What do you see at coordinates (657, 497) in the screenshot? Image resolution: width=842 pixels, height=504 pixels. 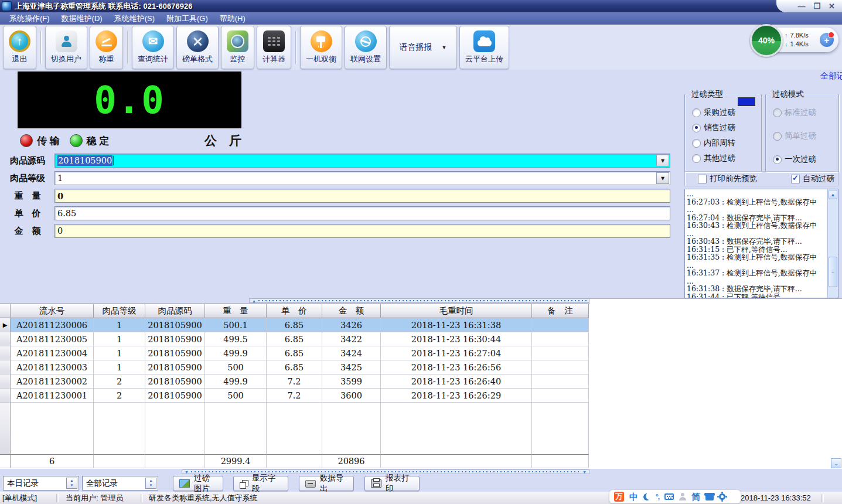 I see `punctuation-icon: °,` at bounding box center [657, 497].